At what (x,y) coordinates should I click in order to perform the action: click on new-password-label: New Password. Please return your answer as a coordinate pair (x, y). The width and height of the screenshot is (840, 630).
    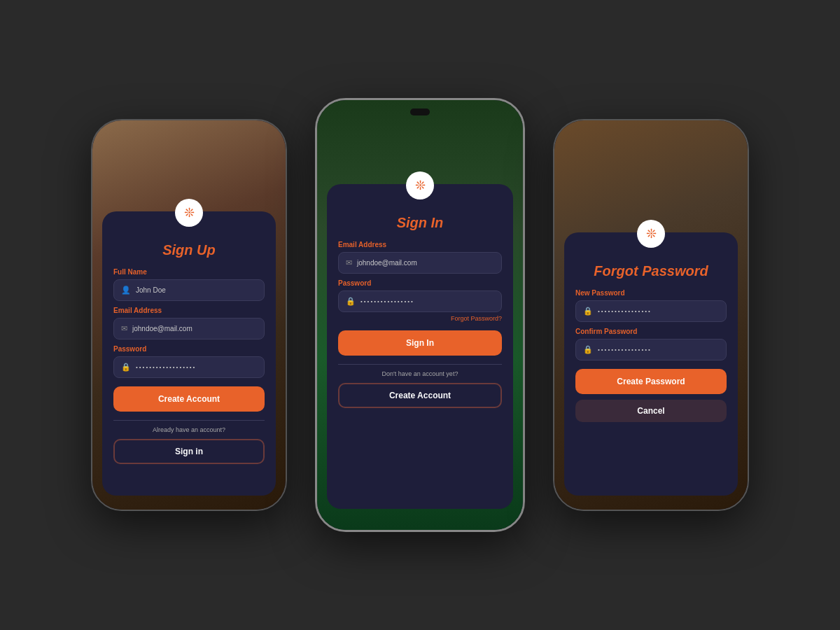
    Looking at the image, I should click on (651, 293).